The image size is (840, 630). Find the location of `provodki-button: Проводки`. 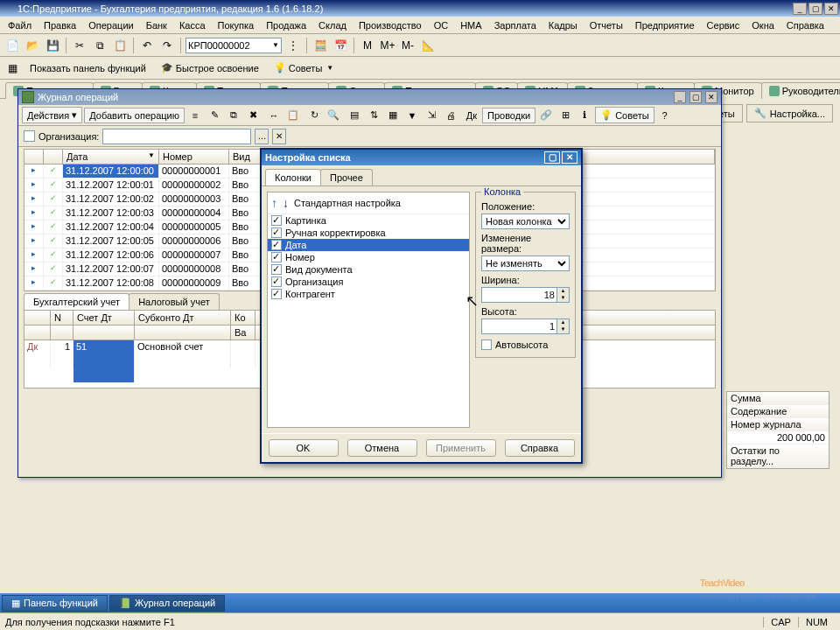

provodki-button: Проводки is located at coordinates (509, 116).